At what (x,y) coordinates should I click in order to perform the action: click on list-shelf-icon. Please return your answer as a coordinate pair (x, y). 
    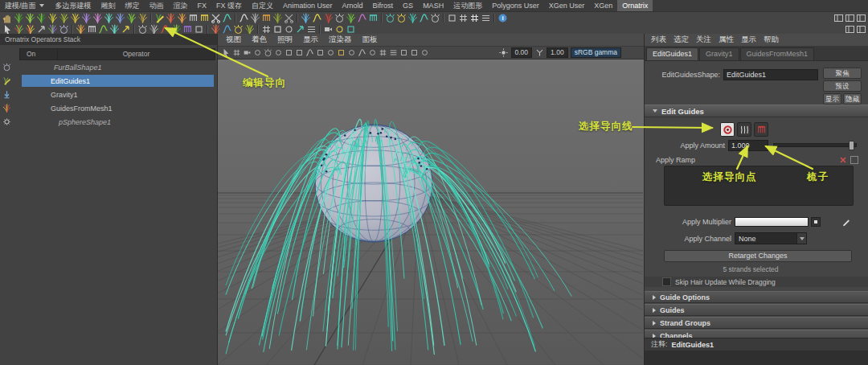
    Looking at the image, I should click on (485, 18).